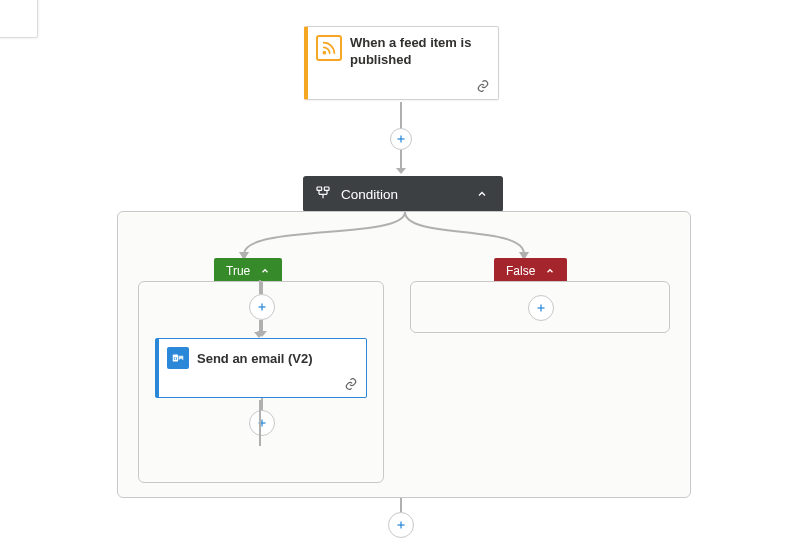  What do you see at coordinates (261, 382) in the screenshot?
I see `true-branch-panel: O Send an email (V2)` at bounding box center [261, 382].